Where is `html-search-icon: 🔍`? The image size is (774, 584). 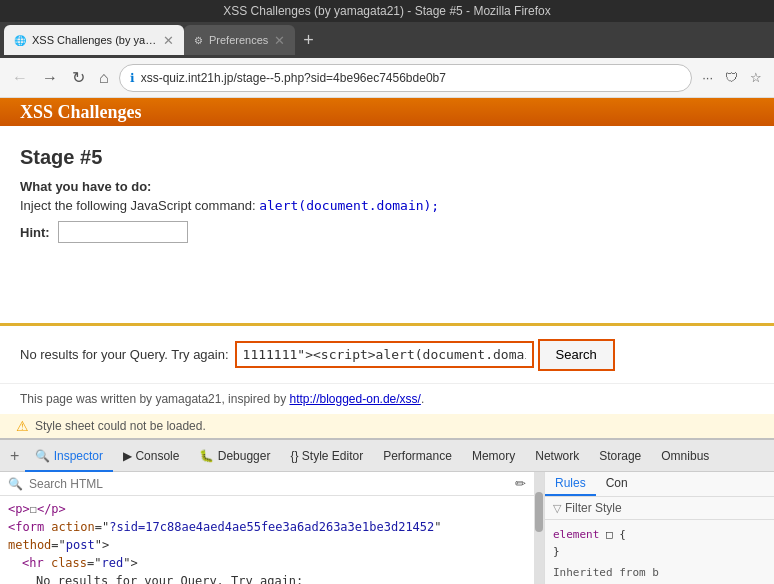 html-search-icon: 🔍 is located at coordinates (16, 484).